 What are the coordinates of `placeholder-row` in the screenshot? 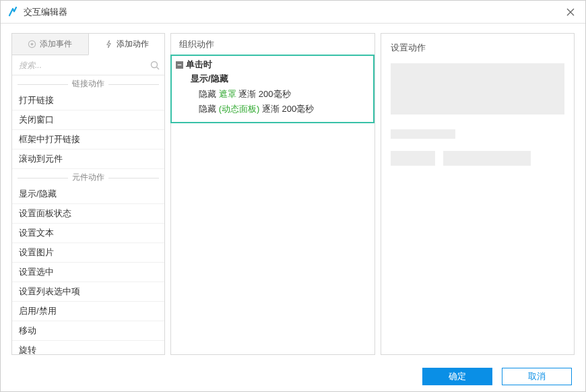 It's located at (478, 158).